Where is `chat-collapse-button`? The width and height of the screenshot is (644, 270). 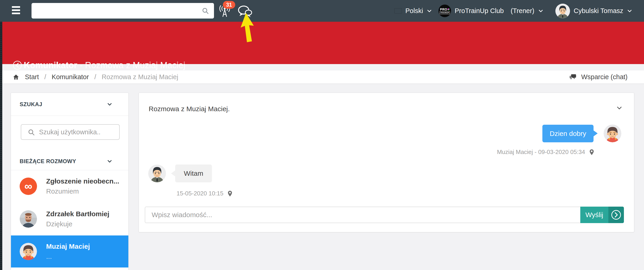 chat-collapse-button is located at coordinates (620, 108).